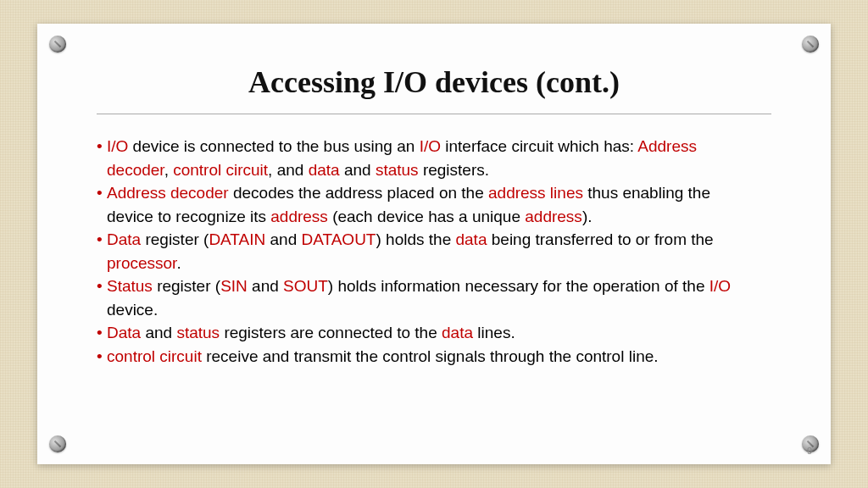 Image resolution: width=868 pixels, height=488 pixels. What do you see at coordinates (434, 114) in the screenshot?
I see `title-divider` at bounding box center [434, 114].